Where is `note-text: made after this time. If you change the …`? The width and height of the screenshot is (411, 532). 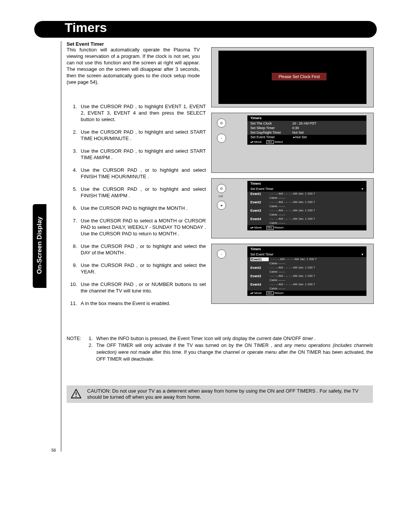
note-text: made after this time. If you change the … is located at coordinates (189, 352).